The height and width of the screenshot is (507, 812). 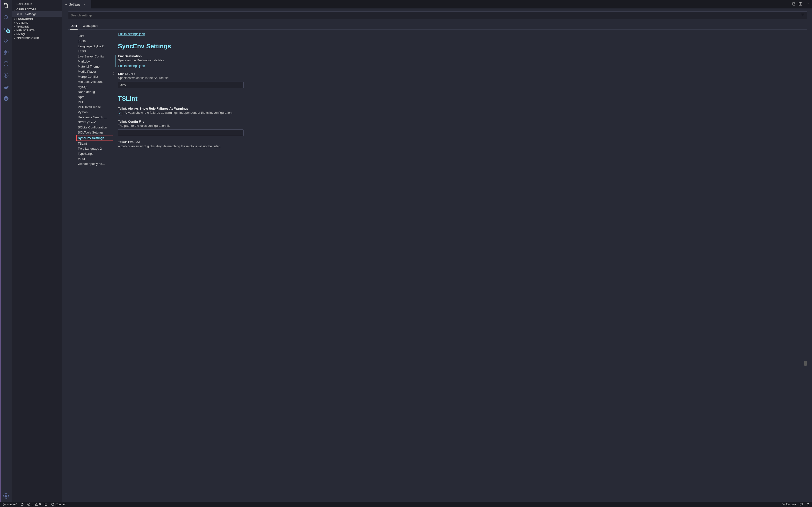 What do you see at coordinates (6, 52) in the screenshot?
I see `extensions-icon` at bounding box center [6, 52].